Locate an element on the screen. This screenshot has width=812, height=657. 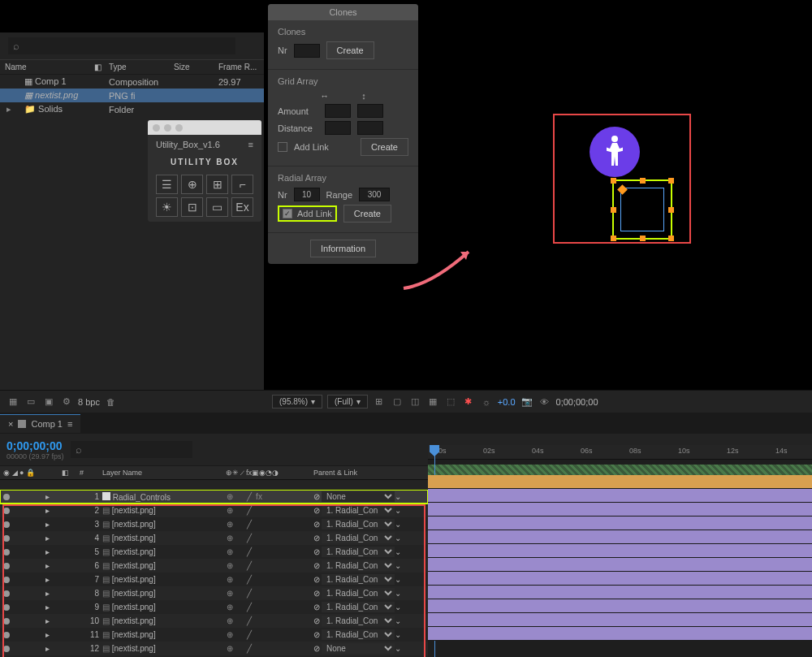
grid-addlink-checkbox is located at coordinates (283, 147).